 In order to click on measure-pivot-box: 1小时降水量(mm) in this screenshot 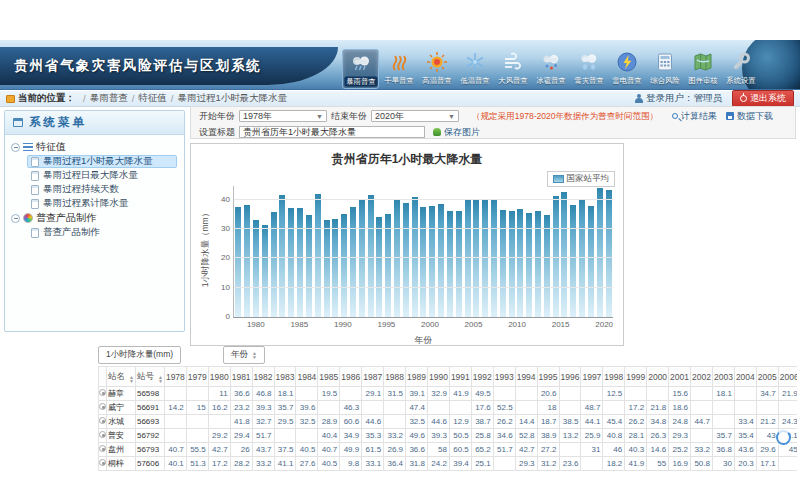, I will do `click(140, 355)`.